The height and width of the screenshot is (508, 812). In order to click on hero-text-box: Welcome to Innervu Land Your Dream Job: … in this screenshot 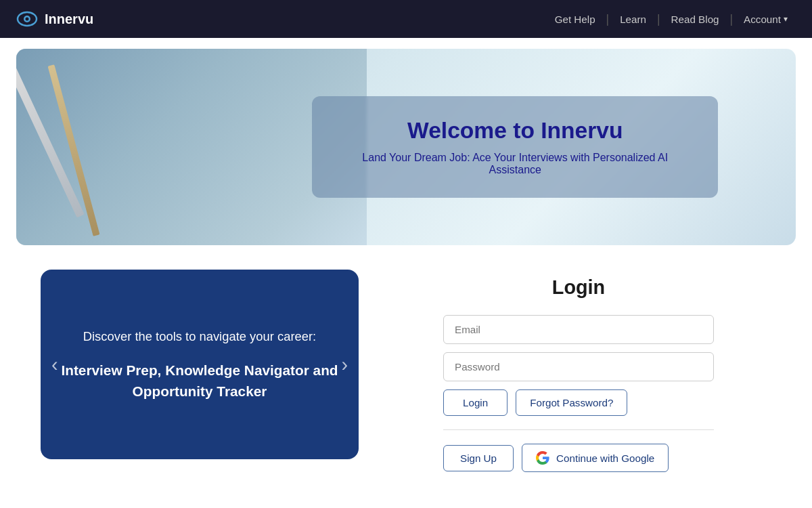, I will do `click(515, 147)`.